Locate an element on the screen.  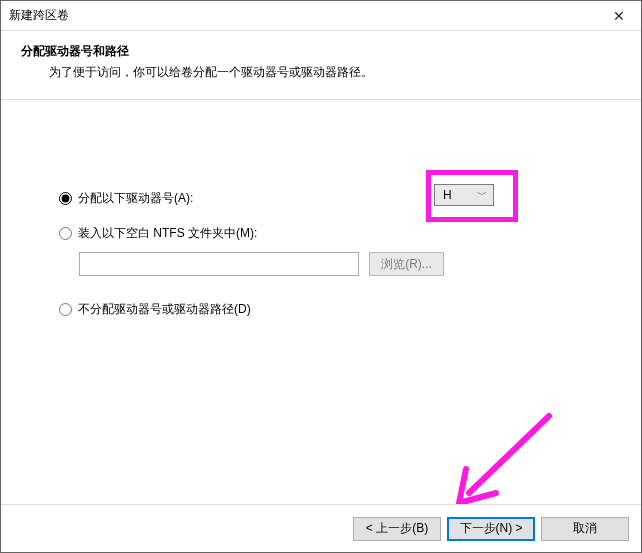
option-no-assign: 不分配驱动器号或驱动器路径(D) is located at coordinates (321, 310).